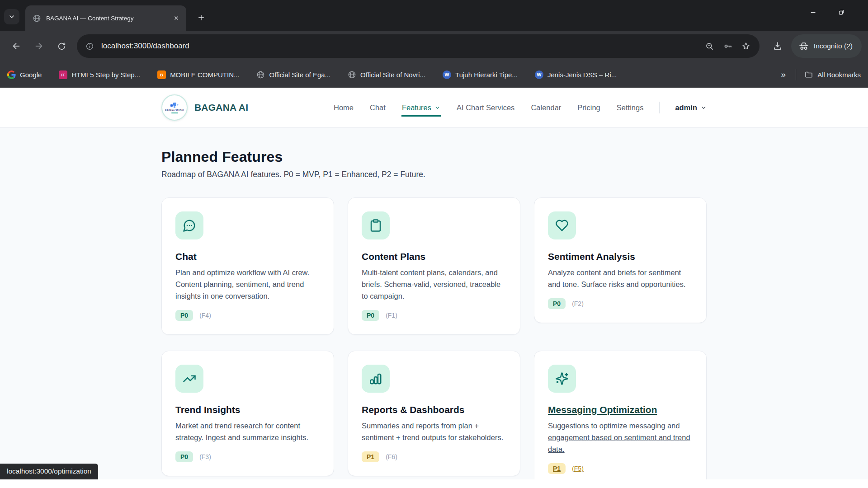  I want to click on nav-item-ai-chart-services: AI Chart Services, so click(486, 108).